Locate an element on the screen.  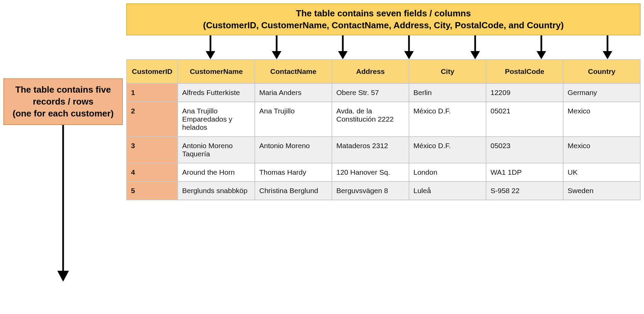
cell-contactname: Maria Anders is located at coordinates (293, 93).